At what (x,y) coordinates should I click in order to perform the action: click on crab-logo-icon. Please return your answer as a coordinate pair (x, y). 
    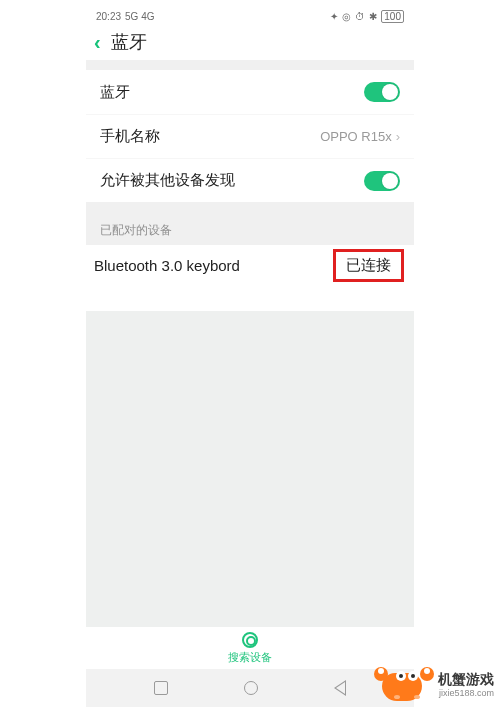
    Looking at the image, I should click on (404, 685).